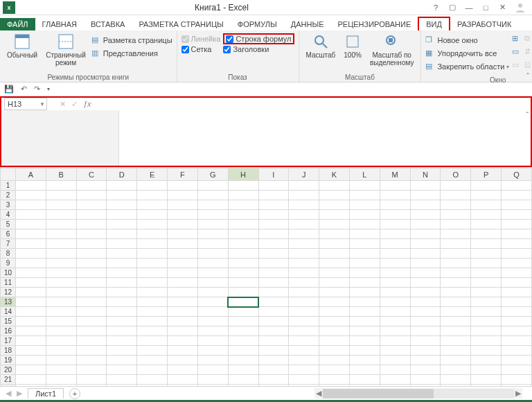 The height and width of the screenshot is (402, 532). I want to click on qat-customize-icon: ▾, so click(48, 89).